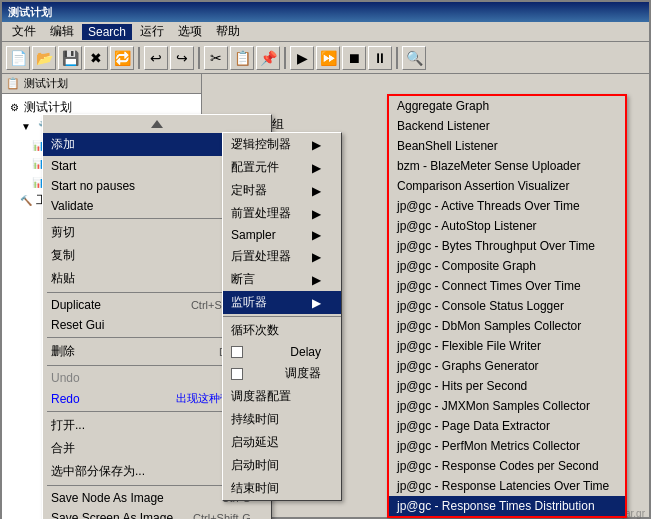  Describe the element at coordinates (98, 472) in the screenshot. I see `menu-item-save-selection-label: 选中部分保存为...` at that location.